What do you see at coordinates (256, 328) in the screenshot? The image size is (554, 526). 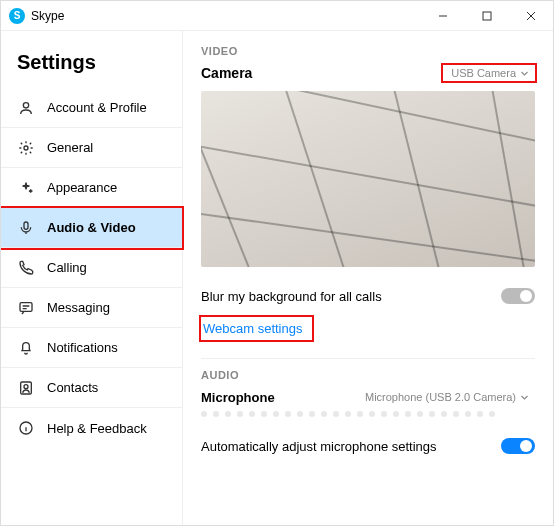 I see `webcam-settings-link: Webcam settings` at bounding box center [256, 328].